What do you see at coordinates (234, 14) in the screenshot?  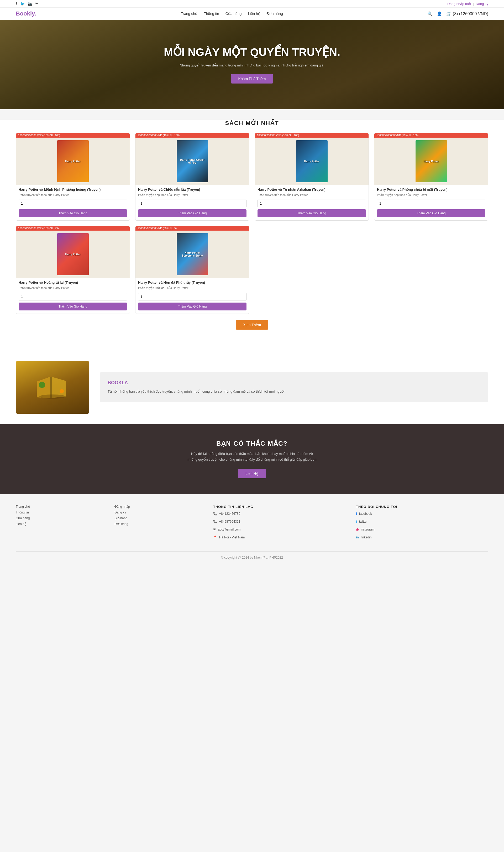 I see `nav-shop: Cửa hàng` at bounding box center [234, 14].